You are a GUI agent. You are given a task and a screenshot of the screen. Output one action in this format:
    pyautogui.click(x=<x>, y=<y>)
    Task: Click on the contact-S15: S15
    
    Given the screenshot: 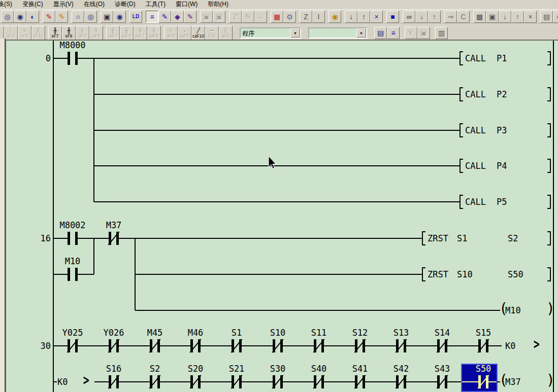 What is the action you would take?
    pyautogui.click(x=483, y=333)
    